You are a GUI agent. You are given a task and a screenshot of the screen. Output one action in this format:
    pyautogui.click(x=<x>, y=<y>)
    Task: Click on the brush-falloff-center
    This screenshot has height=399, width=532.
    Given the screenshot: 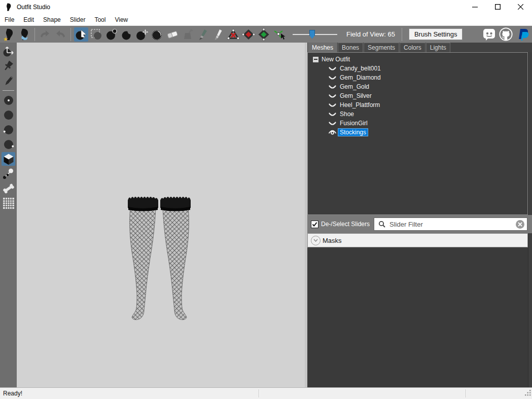 What is the action you would take?
    pyautogui.click(x=8, y=100)
    